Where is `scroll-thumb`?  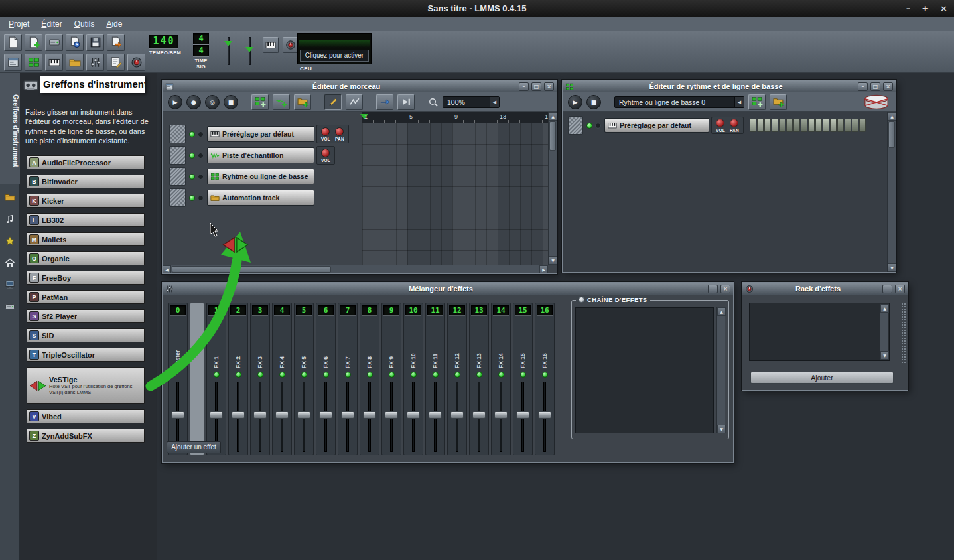
scroll-thumb is located at coordinates (251, 269).